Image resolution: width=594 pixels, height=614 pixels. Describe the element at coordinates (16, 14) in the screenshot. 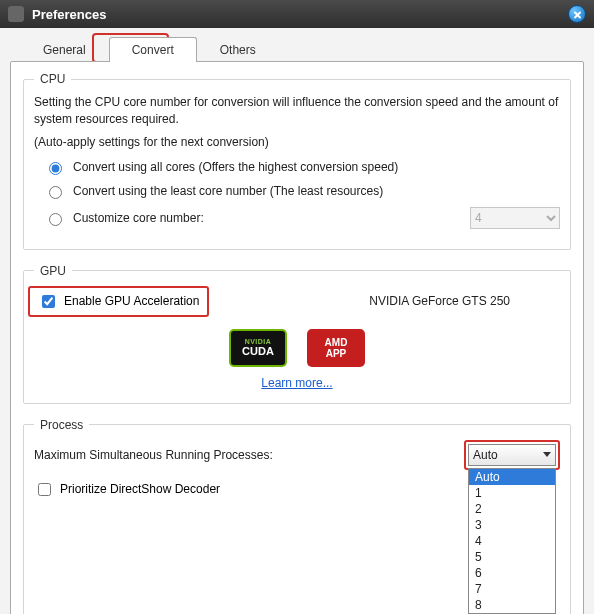

I see `app-icon` at that location.